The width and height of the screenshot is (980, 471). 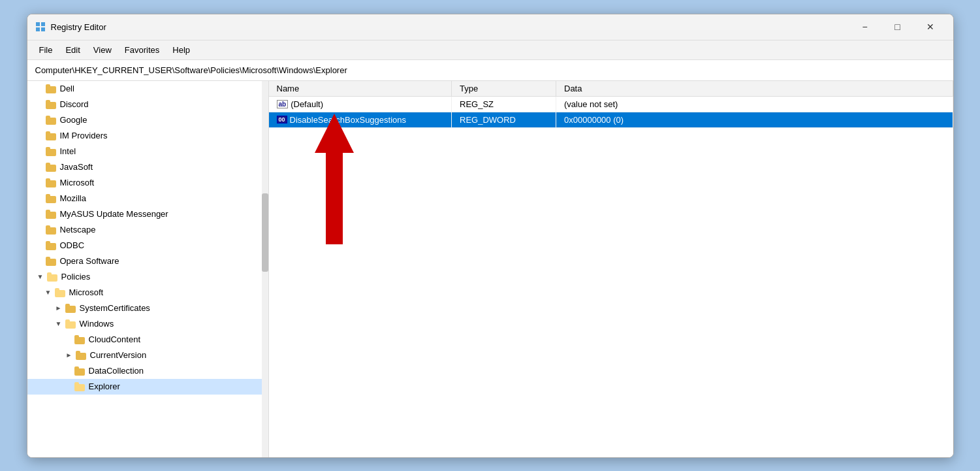 What do you see at coordinates (97, 324) in the screenshot?
I see `sidebar-label: Windows` at bounding box center [97, 324].